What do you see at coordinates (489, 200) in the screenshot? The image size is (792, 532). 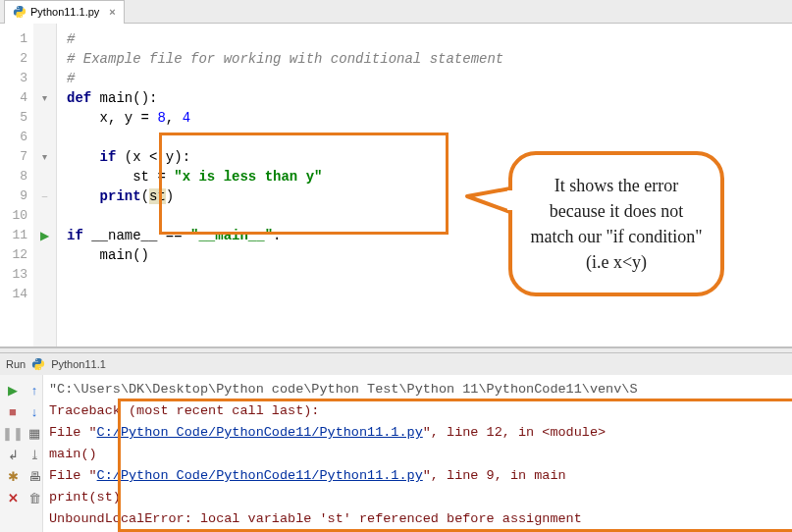 I see `callout-tail-icon` at bounding box center [489, 200].